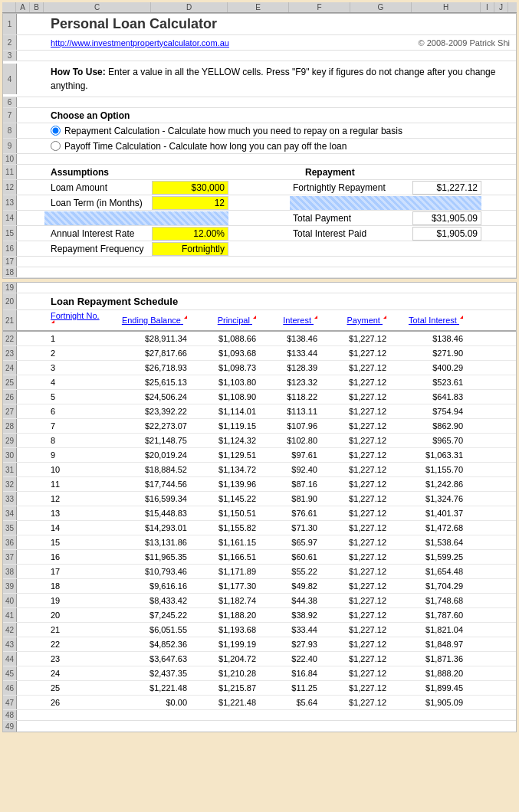 The width and height of the screenshot is (519, 812). What do you see at coordinates (190, 188) in the screenshot?
I see `loan-amount-input: $30,000` at bounding box center [190, 188].